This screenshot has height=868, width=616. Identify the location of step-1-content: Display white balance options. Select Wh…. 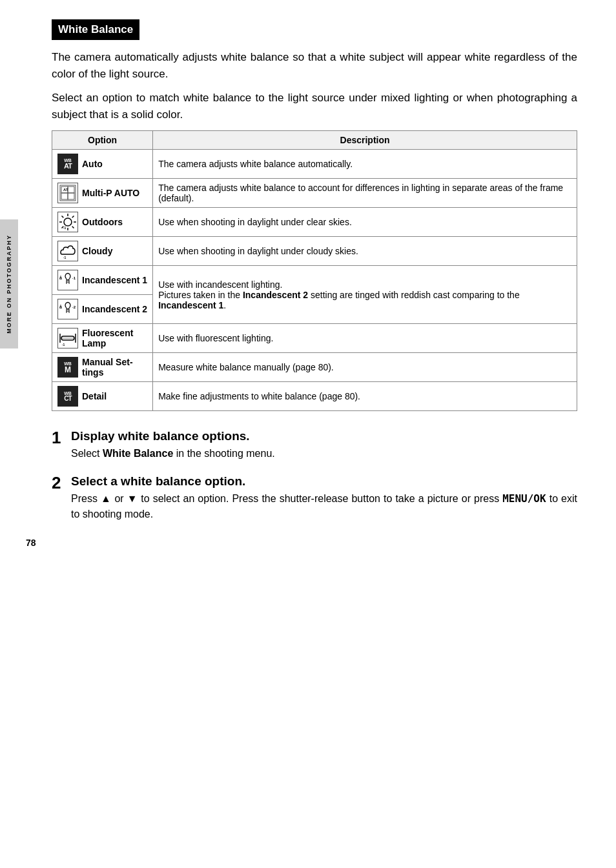
(324, 445).